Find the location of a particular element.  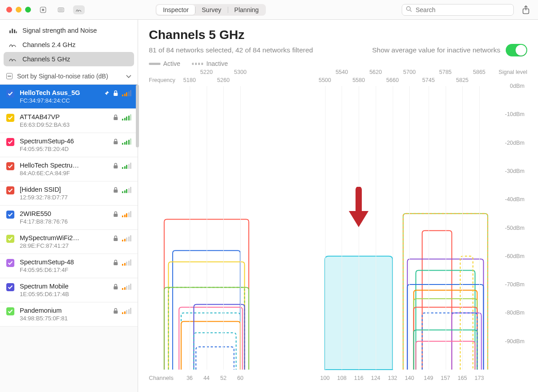

share-button is located at coordinates (526, 10).